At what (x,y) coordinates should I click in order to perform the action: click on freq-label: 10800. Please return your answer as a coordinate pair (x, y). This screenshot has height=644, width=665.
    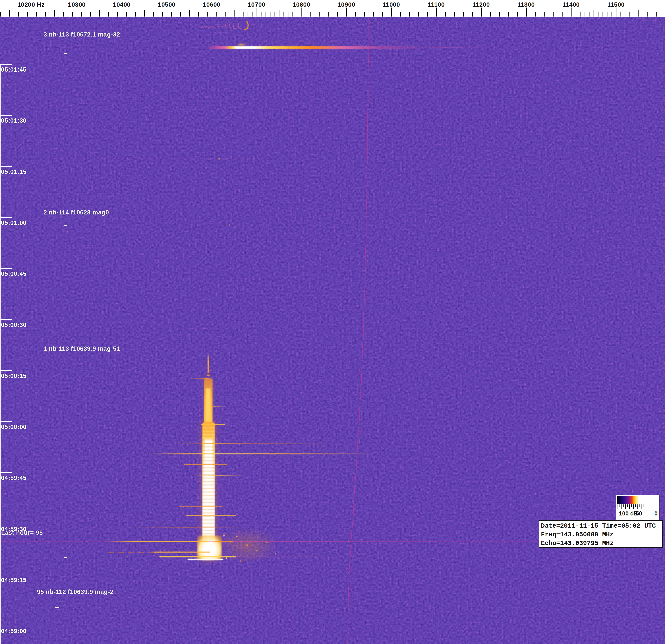
    Looking at the image, I should click on (302, 5).